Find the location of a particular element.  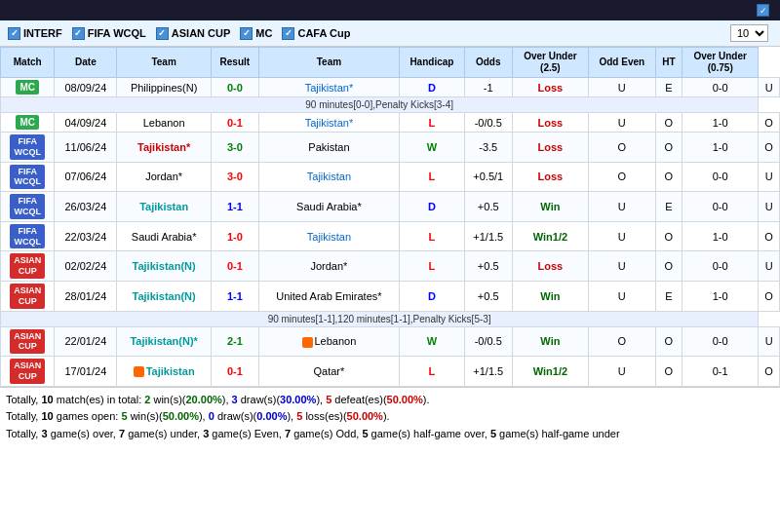

table-row: MC04/09/24Lebanon0-1Tajikistan*L-0/0.5Lo… is located at coordinates (390, 123).